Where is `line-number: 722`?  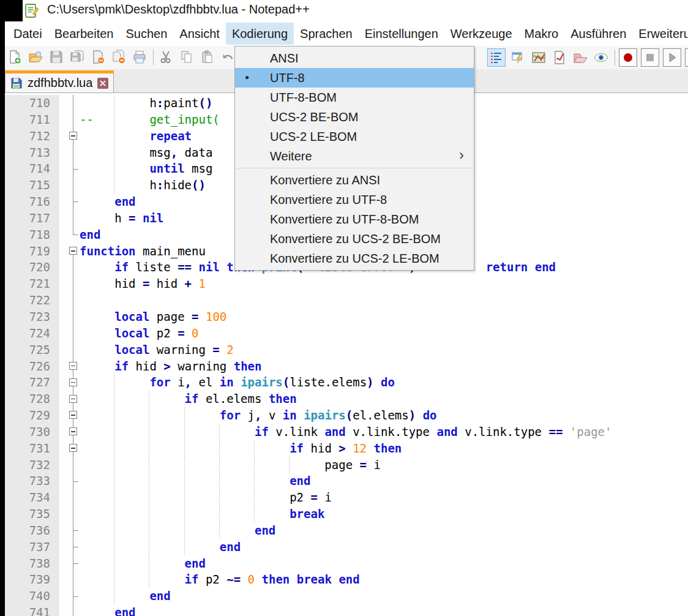 line-number: 722 is located at coordinates (32, 300).